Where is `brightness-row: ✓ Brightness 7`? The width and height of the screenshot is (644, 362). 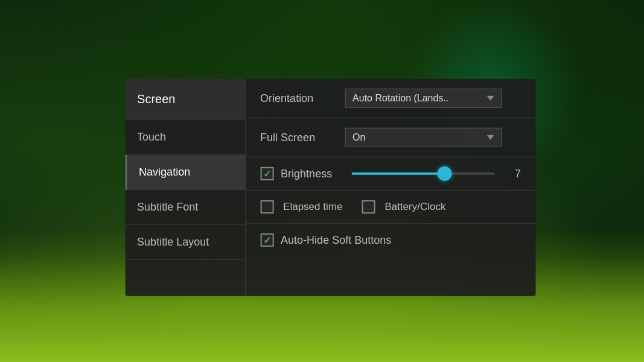
brightness-row: ✓ Brightness 7 is located at coordinates (391, 174).